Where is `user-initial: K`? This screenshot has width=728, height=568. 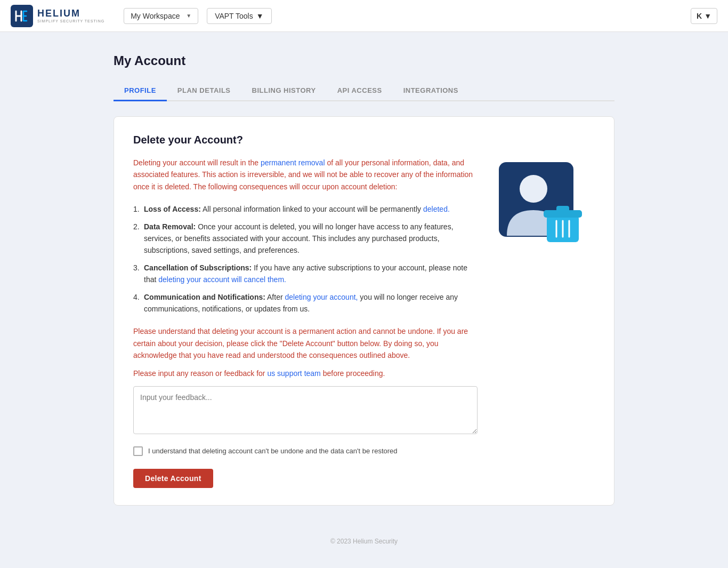 user-initial: K is located at coordinates (699, 16).